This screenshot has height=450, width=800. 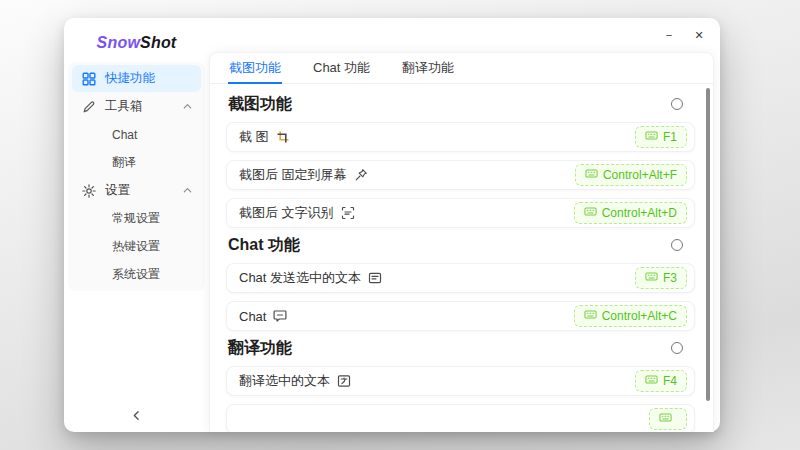 What do you see at coordinates (264, 246) in the screenshot?
I see `section-title: Chat 功能` at bounding box center [264, 246].